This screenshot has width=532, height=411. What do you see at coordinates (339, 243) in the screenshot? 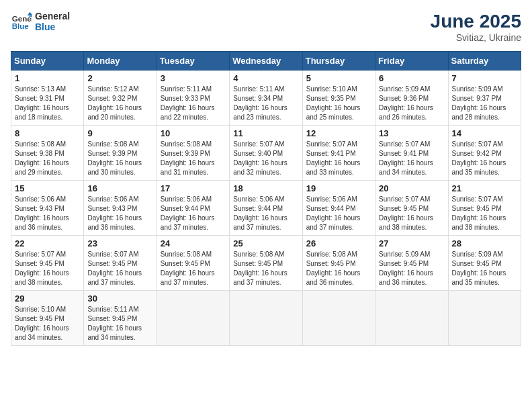
I see `day-number: 26` at bounding box center [339, 243].